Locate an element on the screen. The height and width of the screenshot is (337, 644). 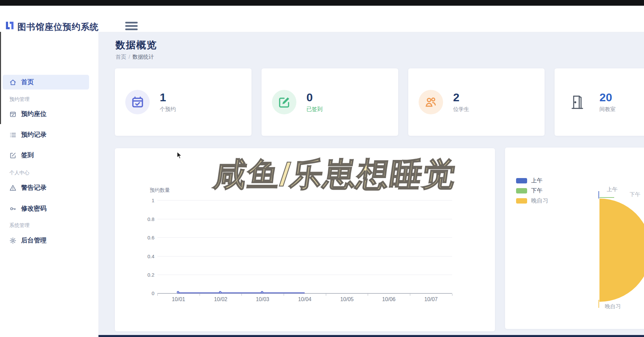
sidebar-item-reservation-records: 预约记录 is located at coordinates (28, 135).